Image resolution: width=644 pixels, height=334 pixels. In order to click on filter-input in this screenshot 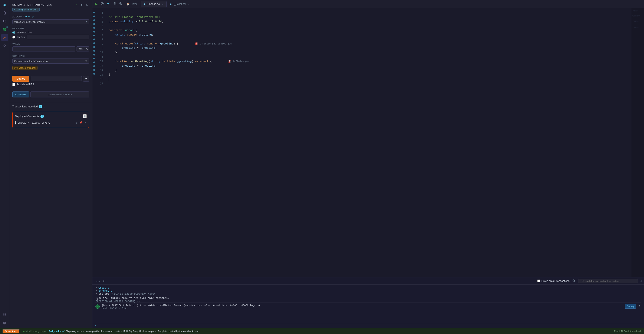, I will do `click(608, 281)`.